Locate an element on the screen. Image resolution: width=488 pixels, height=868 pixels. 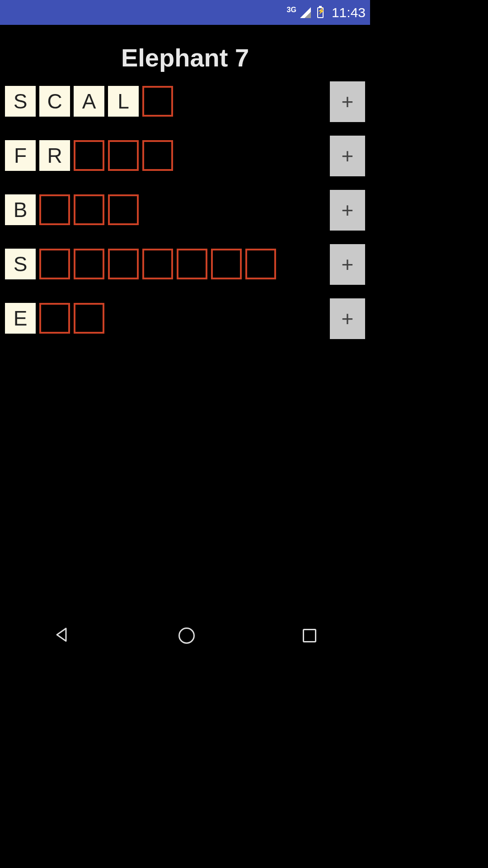
word-row-0: S C A L + is located at coordinates (185, 101).